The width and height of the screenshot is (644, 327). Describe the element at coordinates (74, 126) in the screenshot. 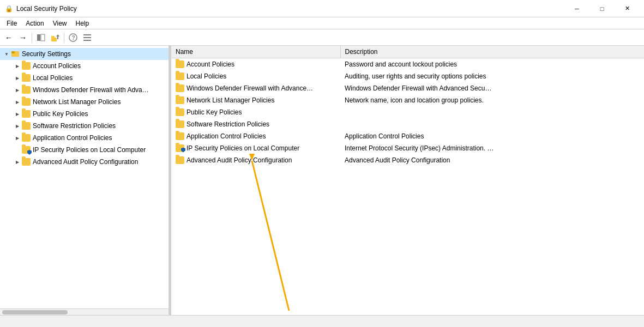

I see `software-restriction-label: Software Restriction Policies` at that location.